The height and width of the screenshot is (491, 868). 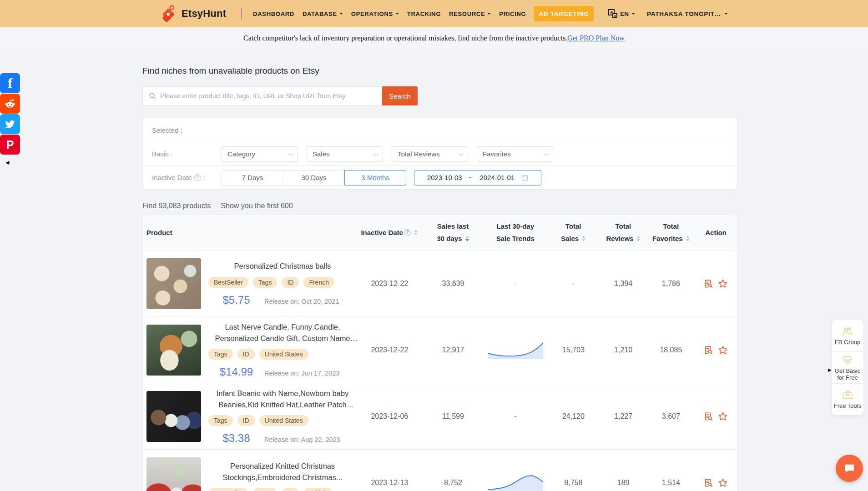 What do you see at coordinates (434, 38) in the screenshot?
I see `promo-banner: Catch competitor's lack of inventory pre…` at bounding box center [434, 38].